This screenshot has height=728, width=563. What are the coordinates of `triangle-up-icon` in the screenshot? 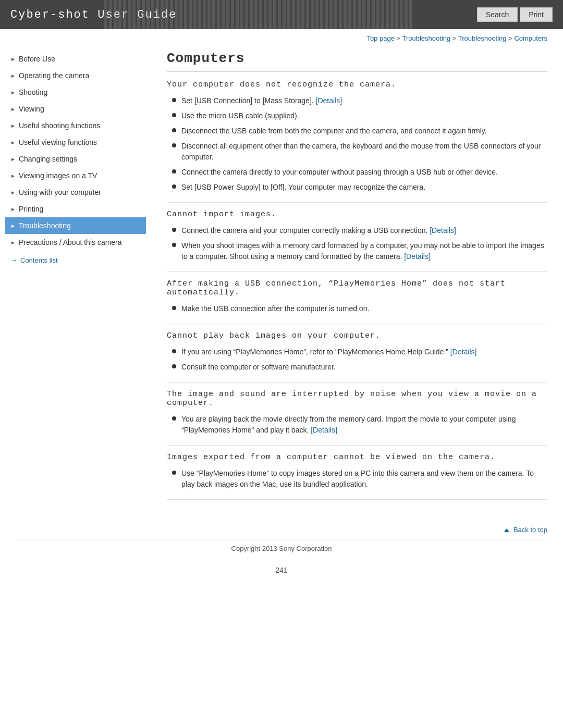 It's located at (507, 530).